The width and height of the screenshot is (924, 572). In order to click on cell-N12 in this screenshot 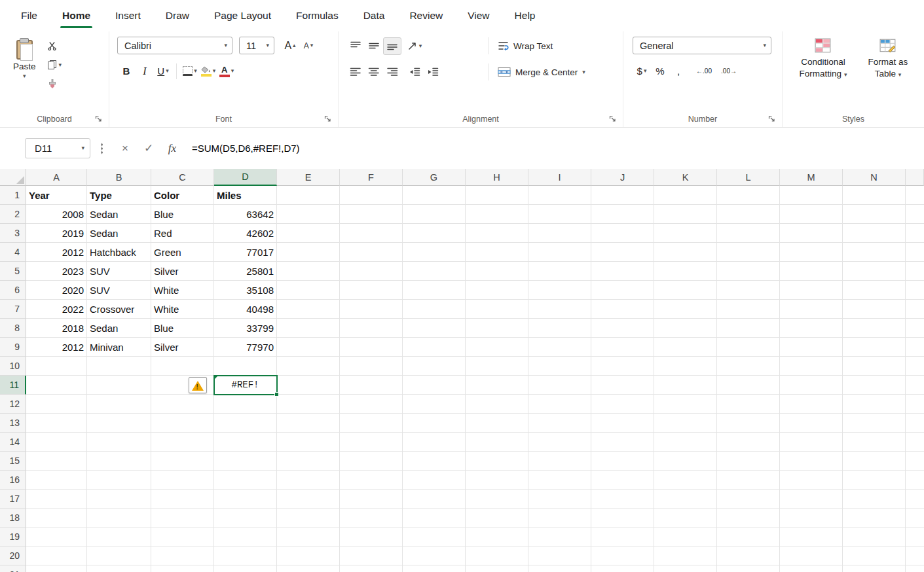, I will do `click(874, 404)`.